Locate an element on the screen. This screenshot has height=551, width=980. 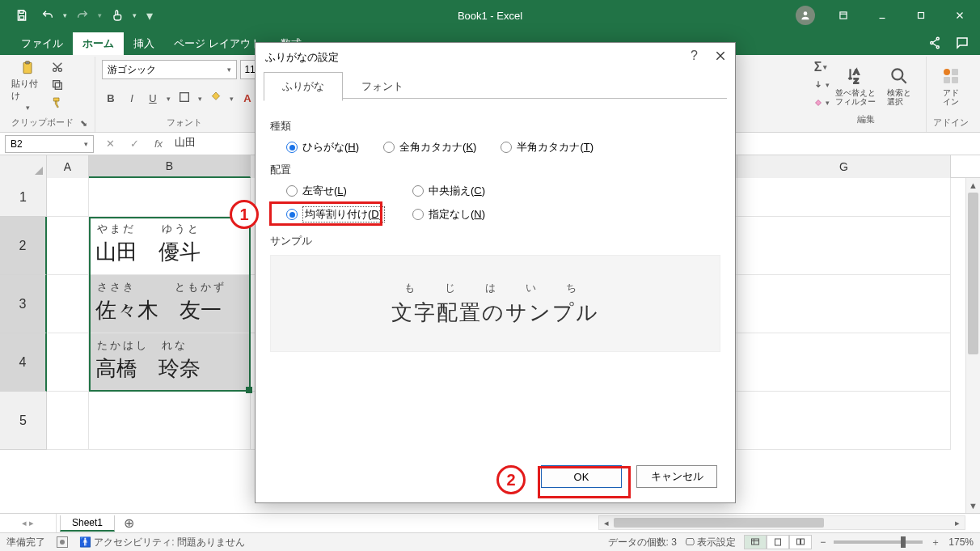
cell-B4: たかはし れな 高橋 玲奈 is located at coordinates (170, 362).